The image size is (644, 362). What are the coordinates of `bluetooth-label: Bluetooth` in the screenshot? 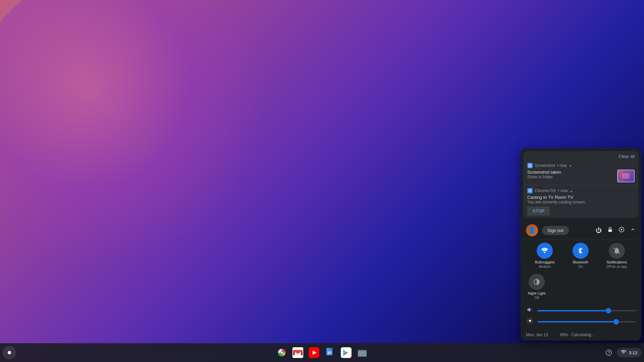 It's located at (581, 262).